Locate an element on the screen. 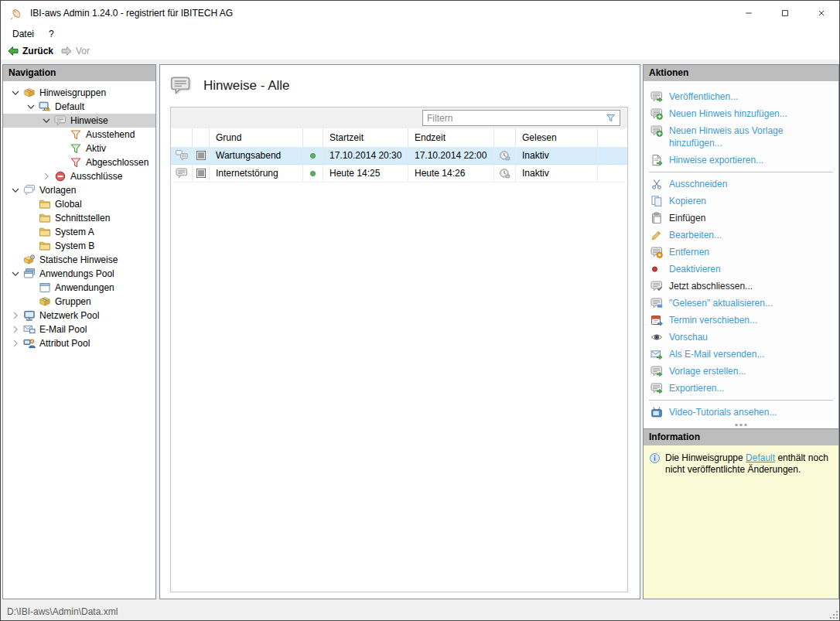 This screenshot has height=621, width=840. app-logo-icon is located at coordinates (16, 13).